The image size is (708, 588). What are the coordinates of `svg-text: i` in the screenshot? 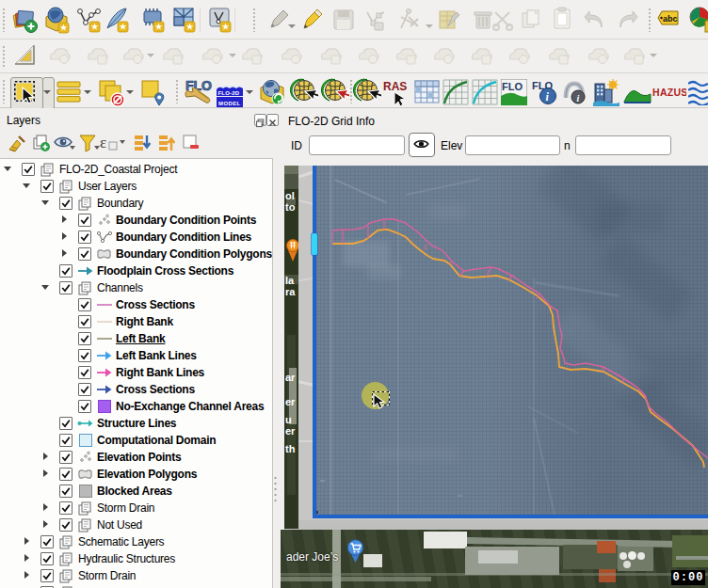 It's located at (578, 98).